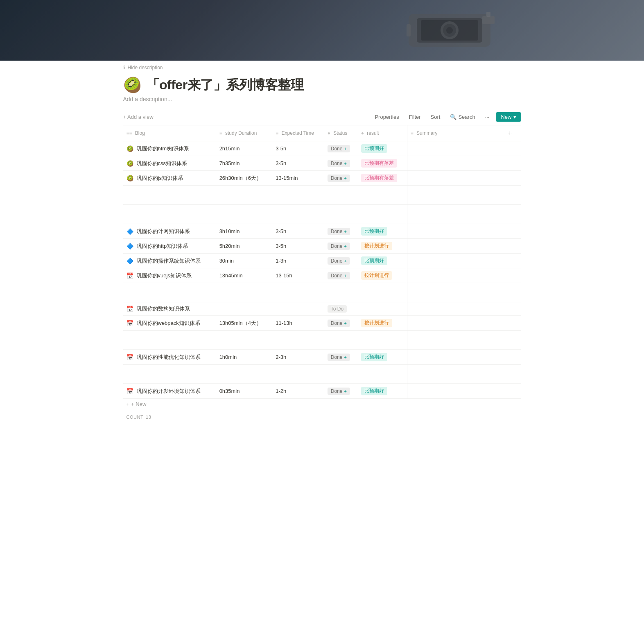  Describe the element at coordinates (322, 178) in the screenshot. I see `table-row: 🥝巩固你的js知识体系26h30min（6天）13-15minDone +比预期…` at that location.